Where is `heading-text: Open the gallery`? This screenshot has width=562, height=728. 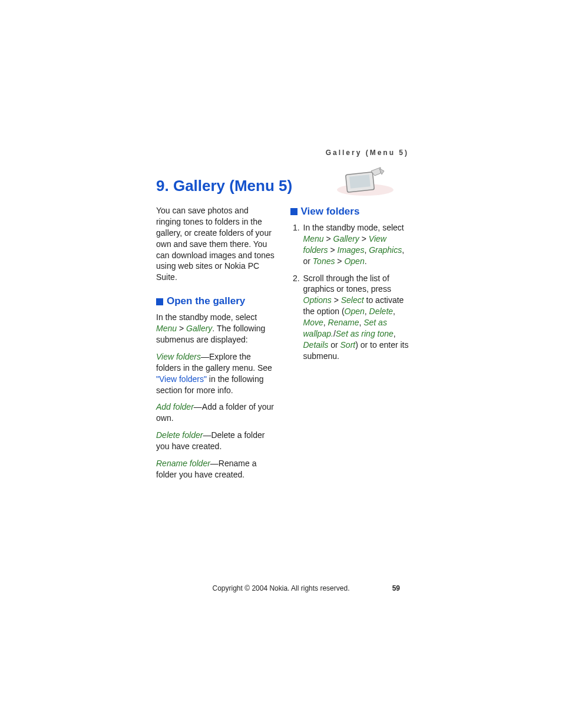 heading-text: Open the gallery is located at coordinates (206, 302).